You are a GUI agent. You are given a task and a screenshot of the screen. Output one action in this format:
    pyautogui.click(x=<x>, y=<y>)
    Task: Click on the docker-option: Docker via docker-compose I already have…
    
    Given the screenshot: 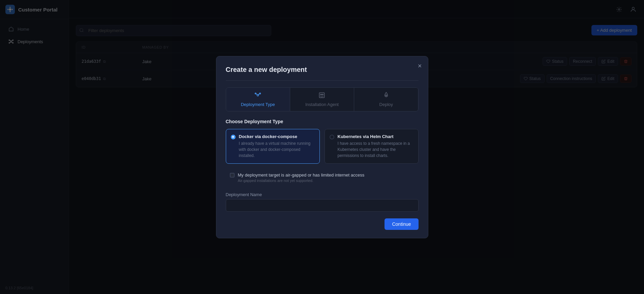 What is the action you would take?
    pyautogui.click(x=273, y=146)
    